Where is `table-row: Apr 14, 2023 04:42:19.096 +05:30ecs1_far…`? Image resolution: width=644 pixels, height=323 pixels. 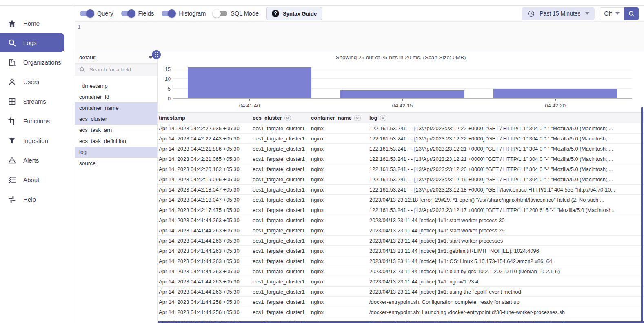
table-row: Apr 14, 2023 04:42:19.096 +05:30ecs1_far… is located at coordinates (401, 180).